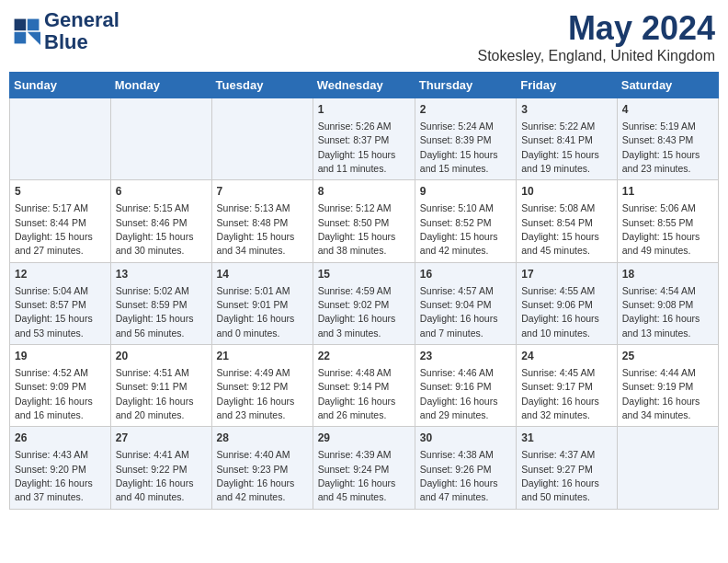  What do you see at coordinates (357, 229) in the screenshot?
I see `day-info: Sunrise: 5:12 AM Sunset: 8:50 PM Dayligh…` at bounding box center [357, 229].